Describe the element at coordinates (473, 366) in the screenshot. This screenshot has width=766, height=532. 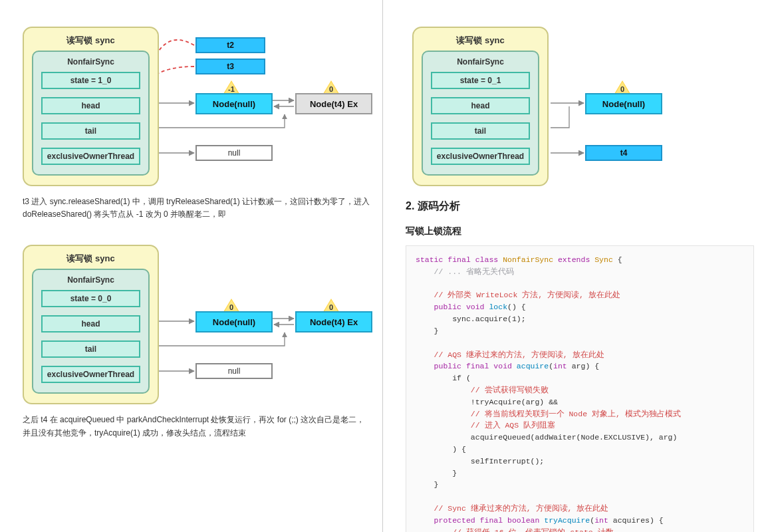
I see `code-kw: public final void` at that location.